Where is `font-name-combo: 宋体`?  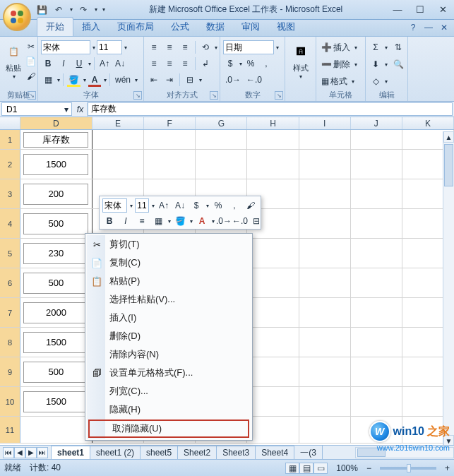 font-name-combo: 宋体 is located at coordinates (66, 47).